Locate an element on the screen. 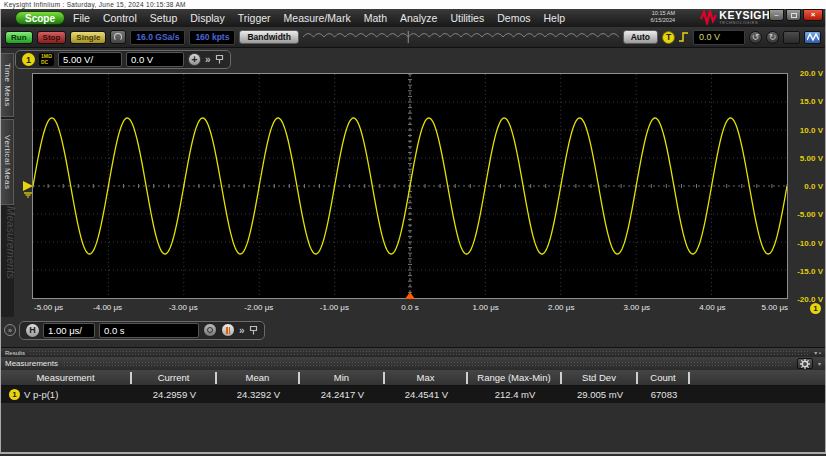  x-tick-label: -3.00 μs is located at coordinates (184, 308).